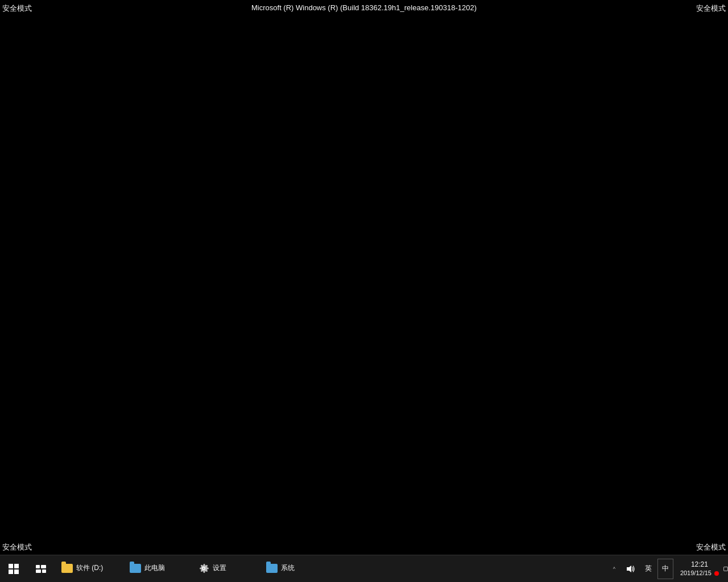 This screenshot has width=728, height=582. What do you see at coordinates (89, 569) in the screenshot?
I see `taskbar-item-software-d: 软件 (D:)` at bounding box center [89, 569].